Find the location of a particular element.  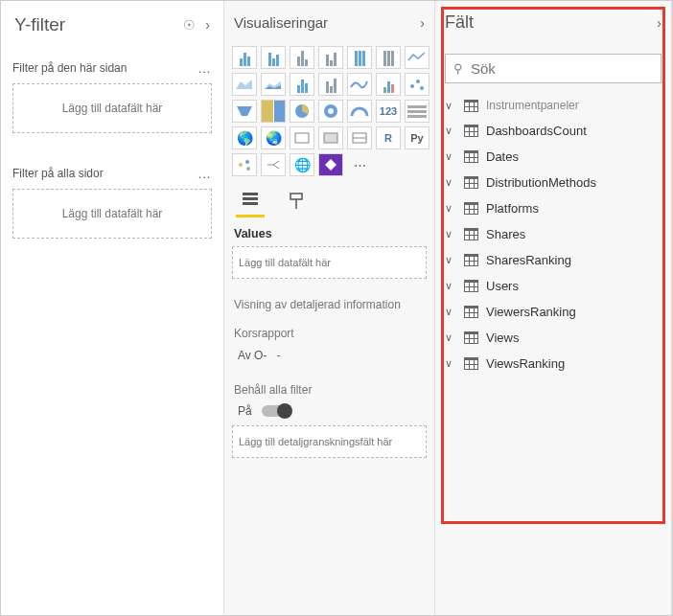

field-table-name: ViewersRanking is located at coordinates (531, 312).